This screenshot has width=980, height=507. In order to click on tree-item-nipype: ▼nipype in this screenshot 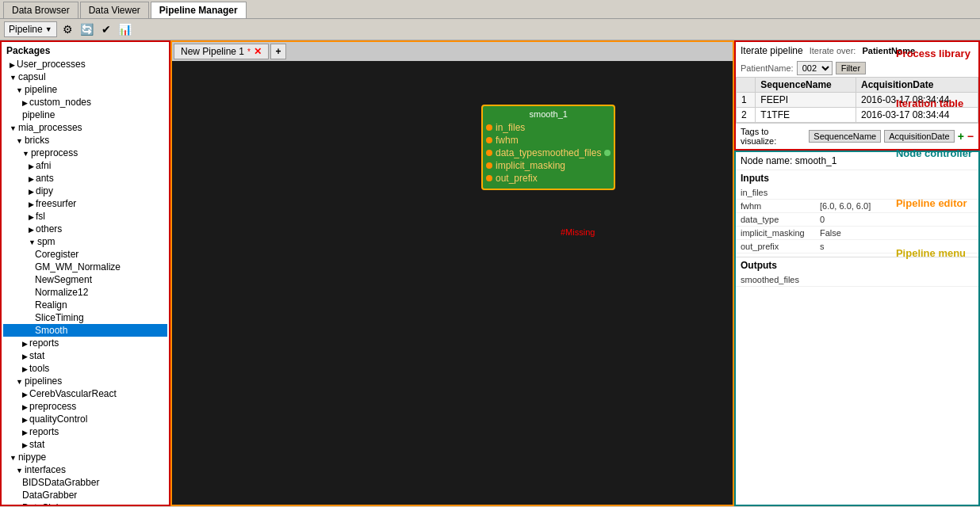, I will do `click(86, 457)`.